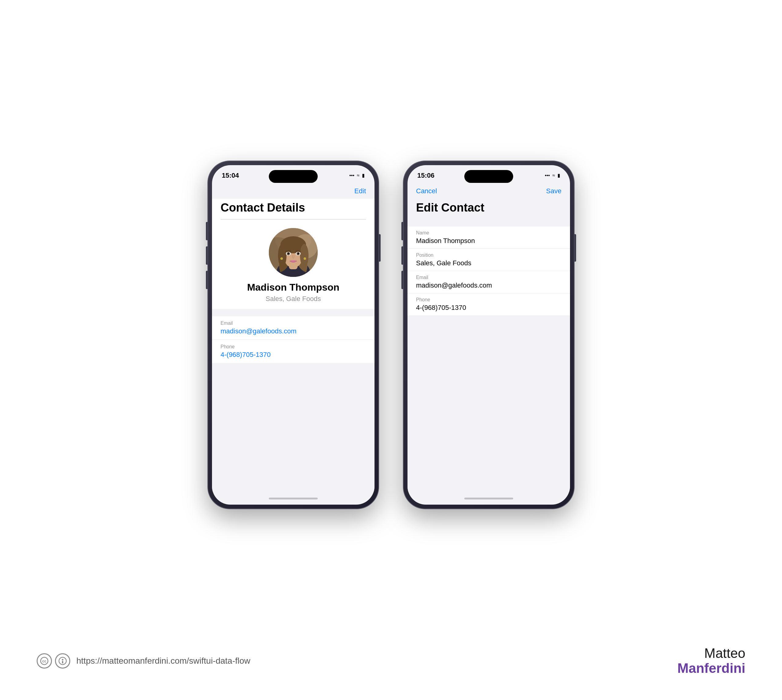  What do you see at coordinates (293, 264) in the screenshot?
I see `avatar-section: Madison Thompson Sales, Gale Foods` at bounding box center [293, 264].